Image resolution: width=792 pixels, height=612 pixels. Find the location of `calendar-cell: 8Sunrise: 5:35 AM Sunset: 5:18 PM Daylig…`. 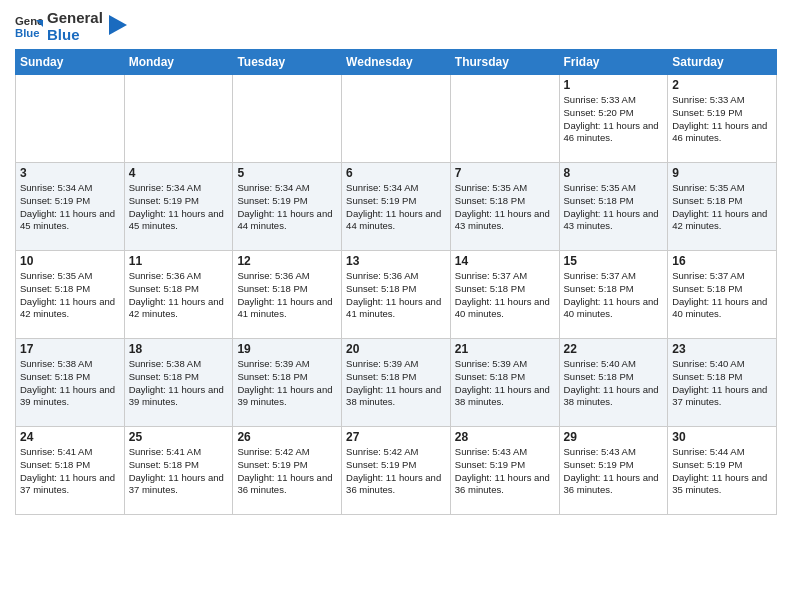

calendar-cell: 8Sunrise: 5:35 AM Sunset: 5:18 PM Daylig… is located at coordinates (614, 207).